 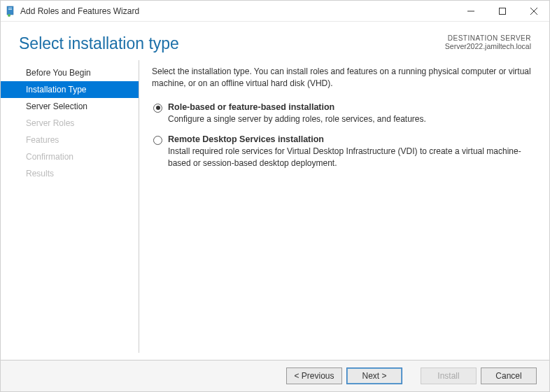 What do you see at coordinates (502, 11) in the screenshot?
I see `window-controls` at bounding box center [502, 11].